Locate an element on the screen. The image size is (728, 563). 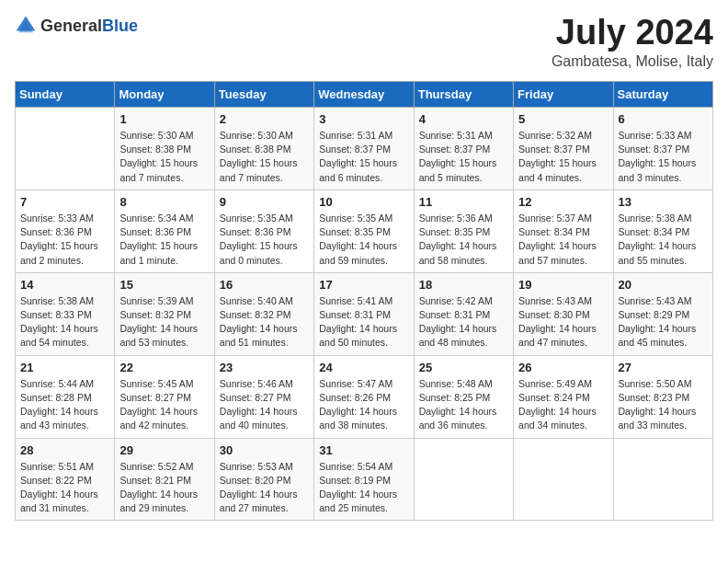
day-number: 15 is located at coordinates (164, 285).